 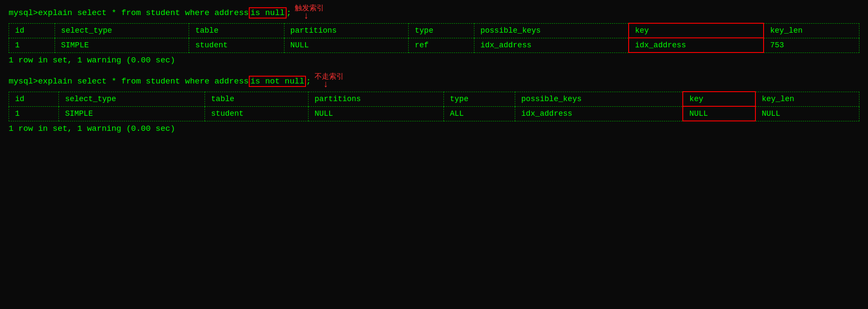 I want to click on td-table-2: student, so click(x=257, y=114).